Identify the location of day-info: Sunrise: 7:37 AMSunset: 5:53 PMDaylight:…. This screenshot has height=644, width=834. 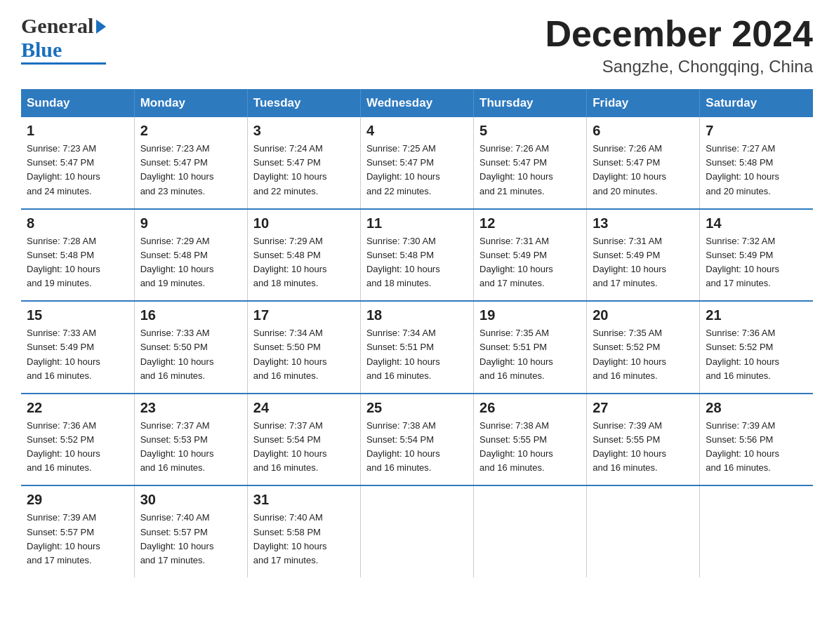
(191, 448).